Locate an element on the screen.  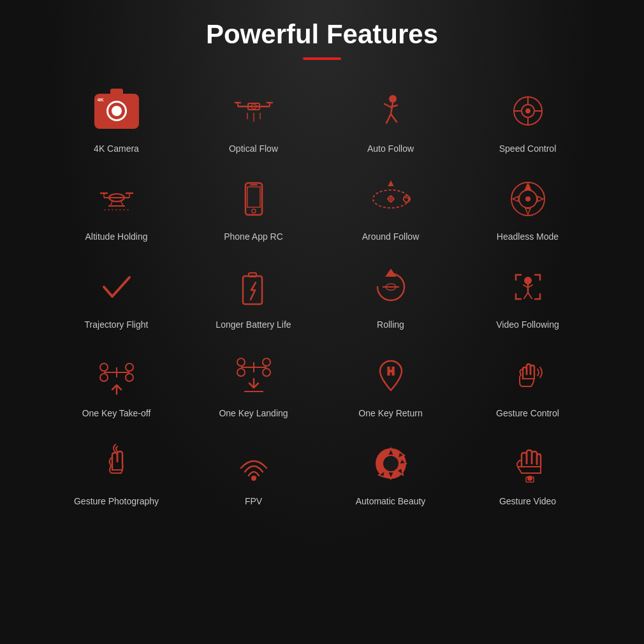
auto-follow-icon is located at coordinates (391, 111).